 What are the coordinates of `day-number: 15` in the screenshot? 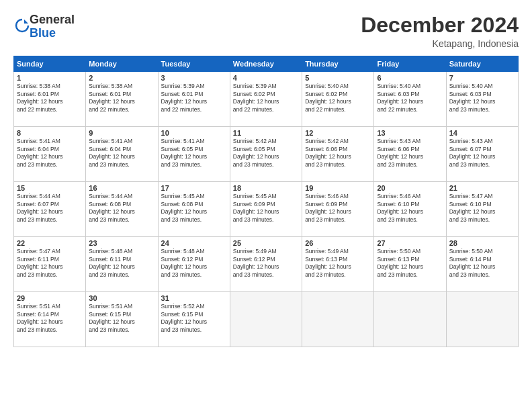 It's located at (50, 188).